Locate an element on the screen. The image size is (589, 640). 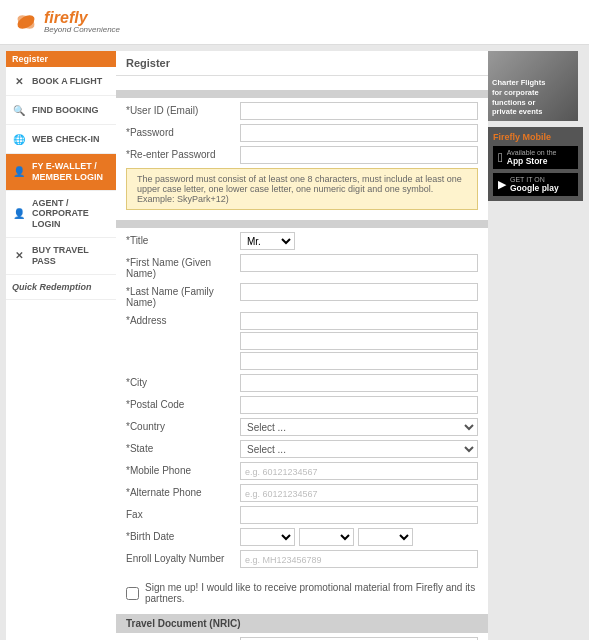
state-label: *State is located at coordinates (181, 447).